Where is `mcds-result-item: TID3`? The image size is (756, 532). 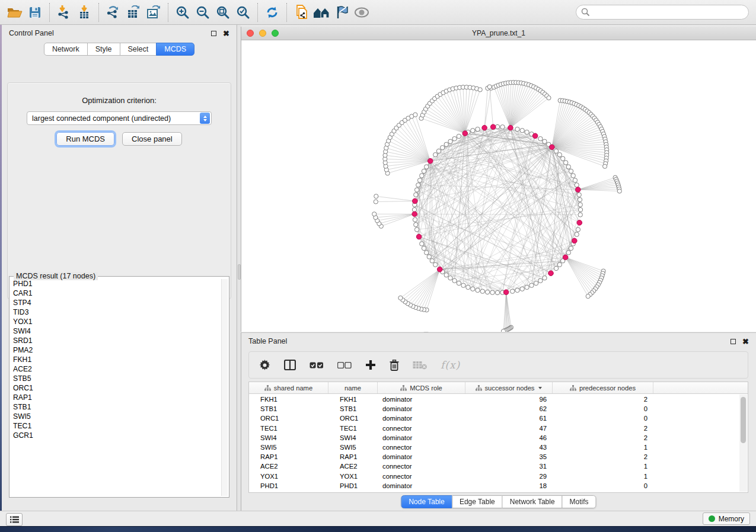 mcds-result-item: TID3 is located at coordinates (117, 312).